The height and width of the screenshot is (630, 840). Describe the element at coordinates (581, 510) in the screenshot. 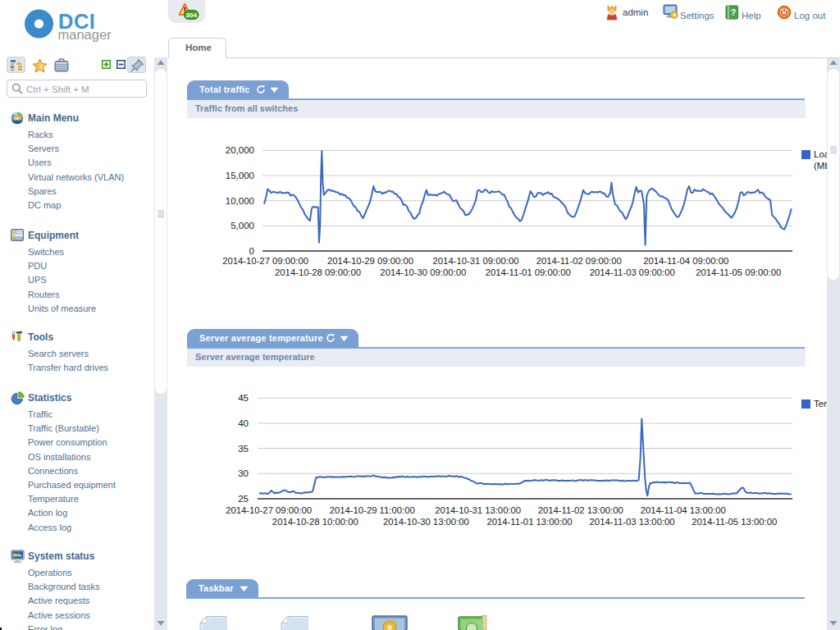

I see `svg-text: 2014-11-02 13:00:00` at that location.